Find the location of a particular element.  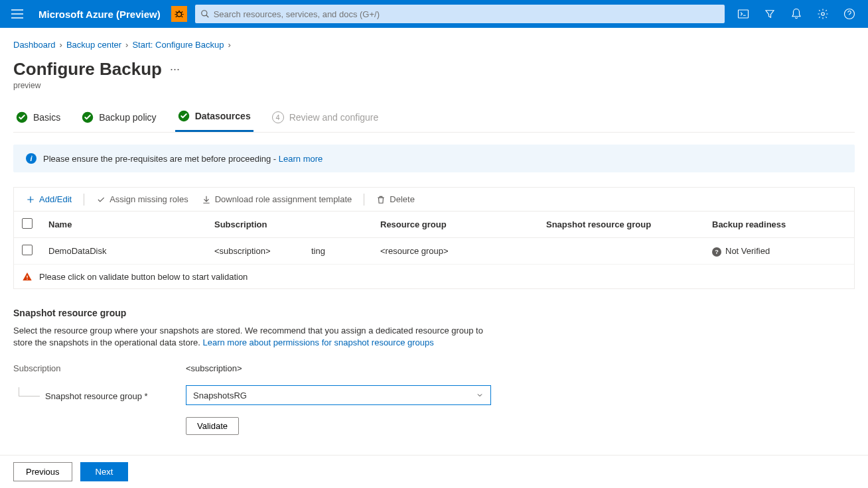

info-banner: i Please ensure the pre-requisites are m… is located at coordinates (434, 158).